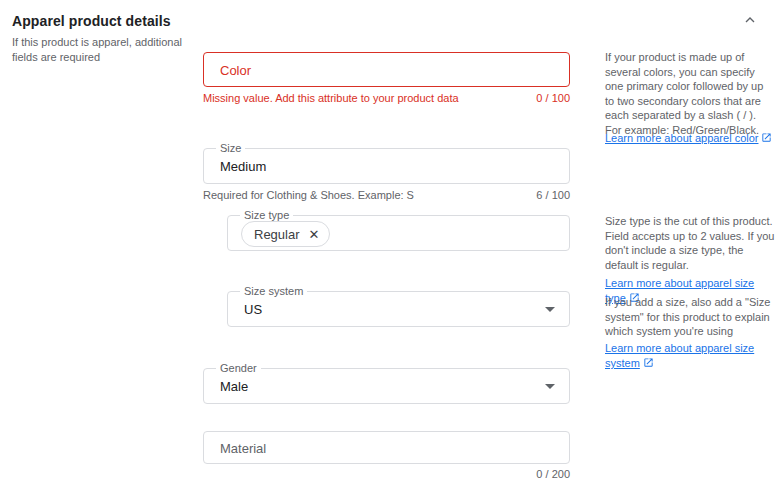 This screenshot has width=775, height=483. What do you see at coordinates (386, 70) in the screenshot?
I see `color-field: Color` at bounding box center [386, 70].